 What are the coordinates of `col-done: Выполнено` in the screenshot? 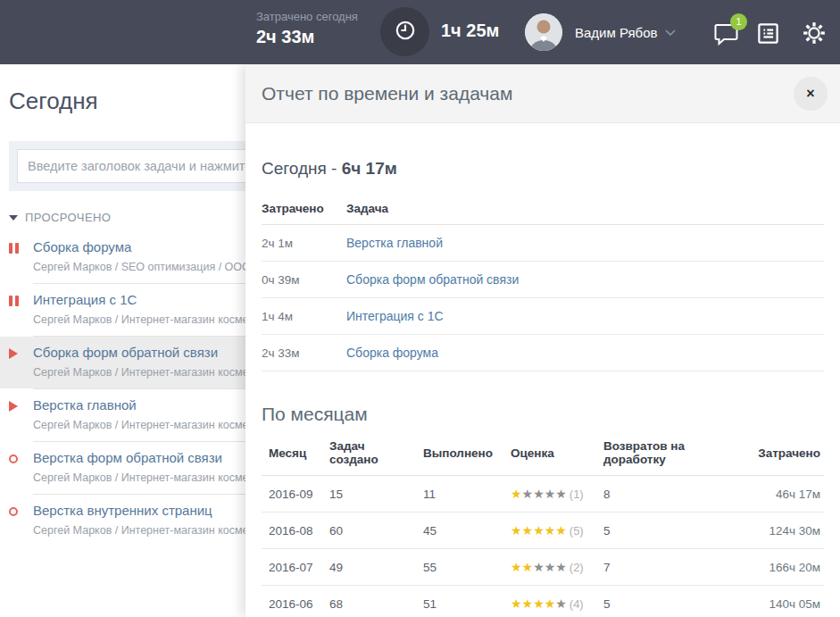 It's located at (460, 454).